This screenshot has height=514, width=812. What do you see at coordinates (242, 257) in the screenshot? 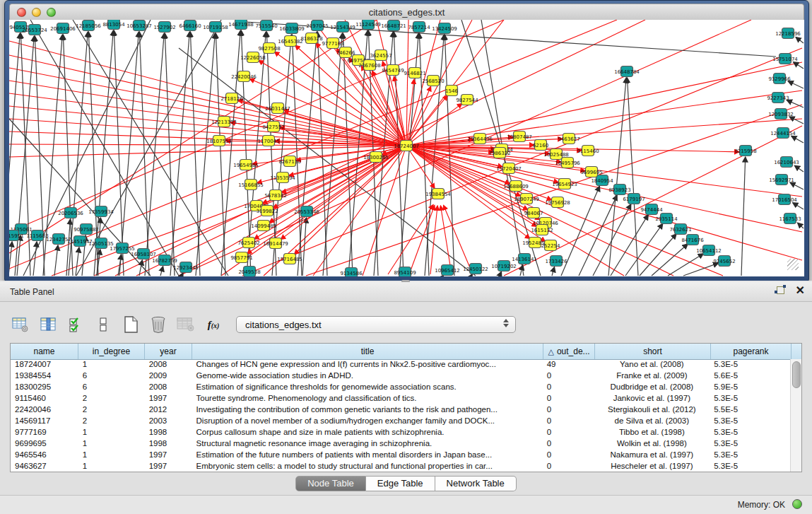
I see `graph-node: 9857791` at bounding box center [242, 257].